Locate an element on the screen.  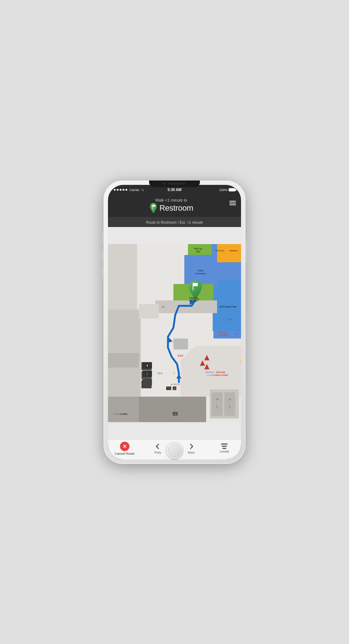
map-area: Pick Up Stix DFS Dut... InMotion CNBC Sm… is located at coordinates (174, 333).